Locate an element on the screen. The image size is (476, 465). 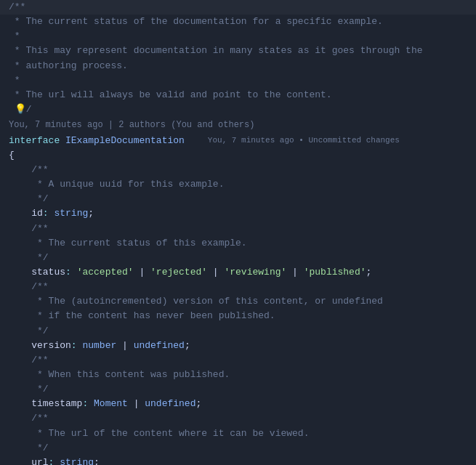
type-undefined: undefined is located at coordinates (159, 346).